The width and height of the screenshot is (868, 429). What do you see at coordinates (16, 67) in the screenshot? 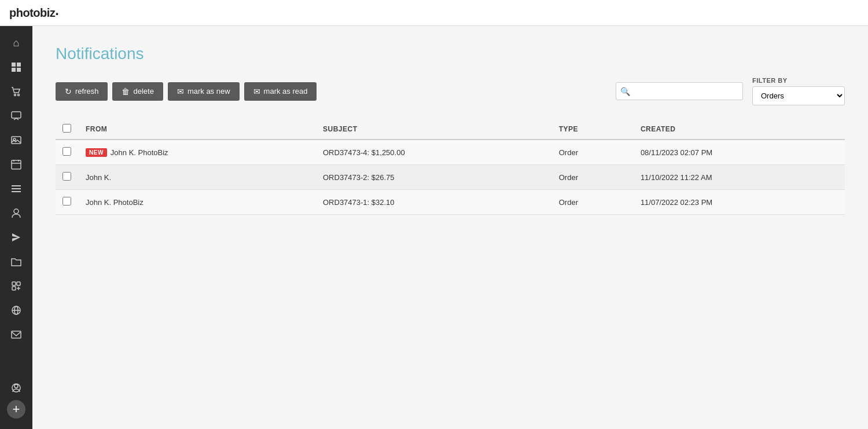
I see `sidebar-item-dashboard` at bounding box center [16, 67].